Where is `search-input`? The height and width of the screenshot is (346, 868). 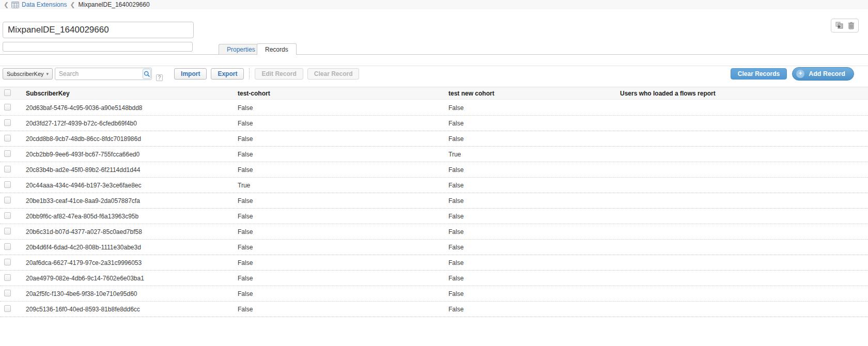 search-input is located at coordinates (99, 74).